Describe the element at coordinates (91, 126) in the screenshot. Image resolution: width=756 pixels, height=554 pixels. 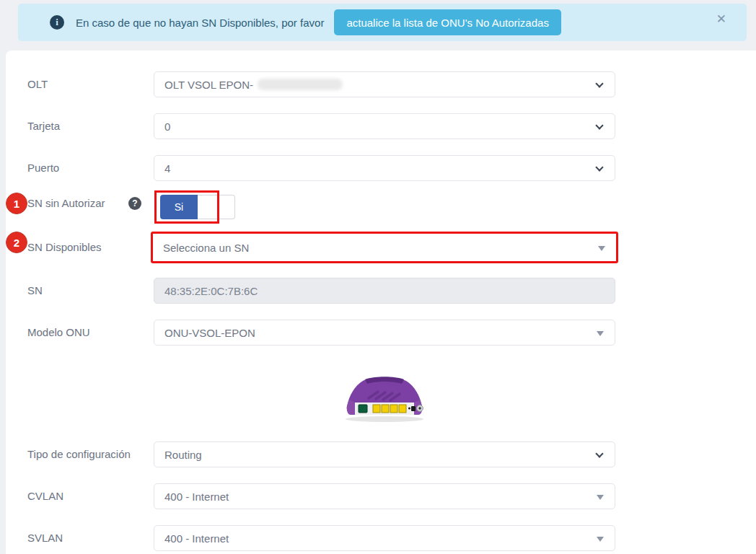
I see `tarjeta-label: Tarjeta` at that location.